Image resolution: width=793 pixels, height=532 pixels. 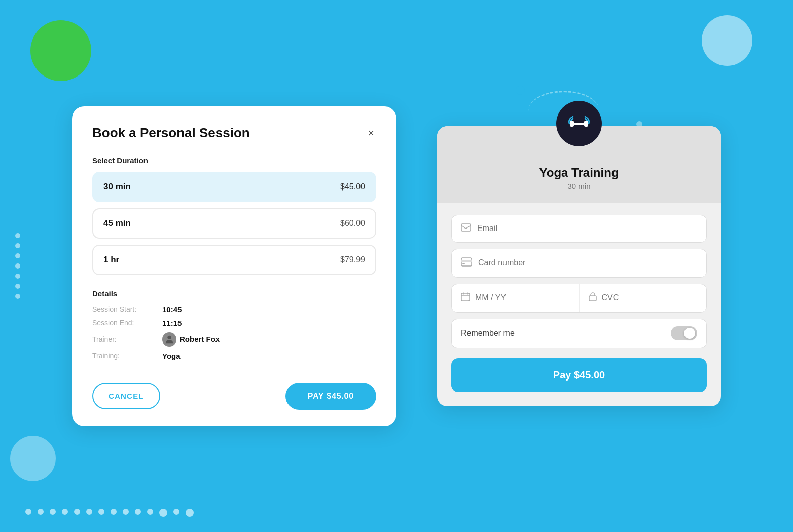 What do you see at coordinates (112, 260) in the screenshot?
I see `duration-label-1hr: 1 hr` at bounding box center [112, 260].